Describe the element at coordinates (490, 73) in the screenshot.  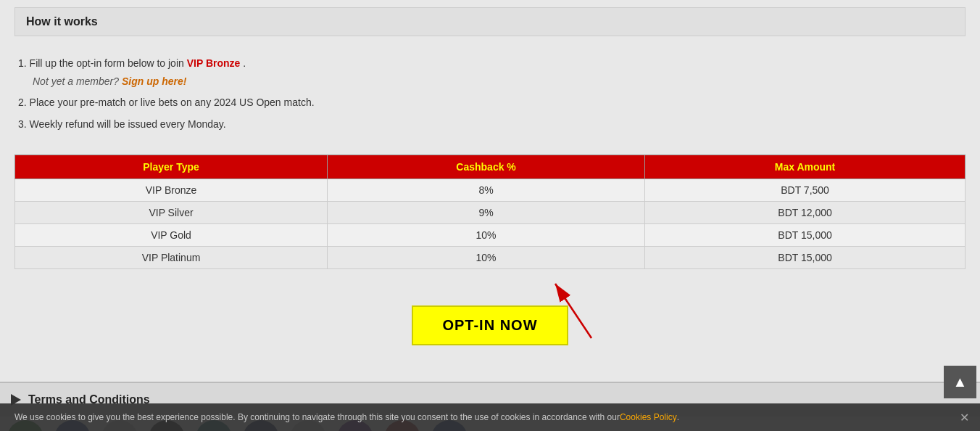
I see `step-1: 1. Fill up the opt-in form below to join…` at that location.